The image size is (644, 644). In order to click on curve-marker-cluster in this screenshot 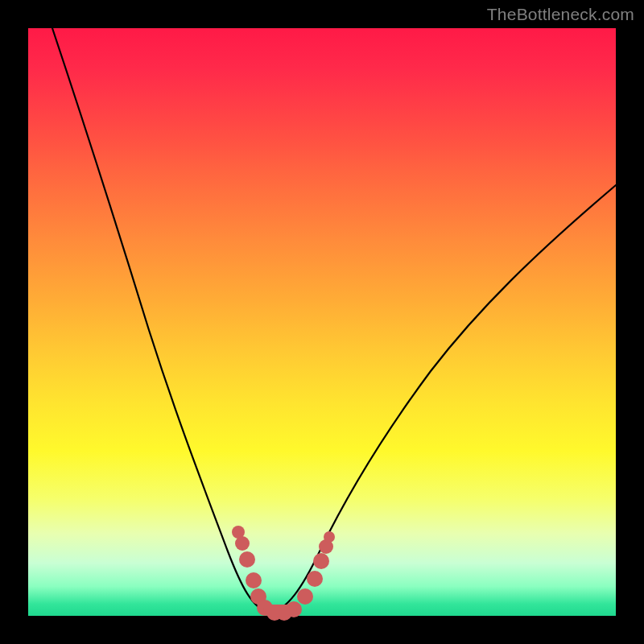, I will do `click(283, 573)`.